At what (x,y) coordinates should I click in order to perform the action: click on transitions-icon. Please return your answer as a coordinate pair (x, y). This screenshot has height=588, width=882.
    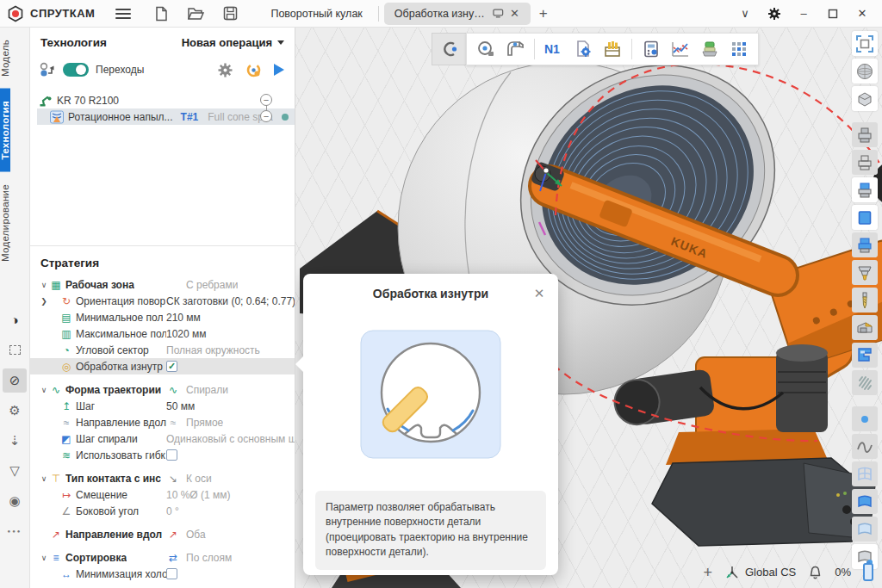
    Looking at the image, I should click on (47, 70).